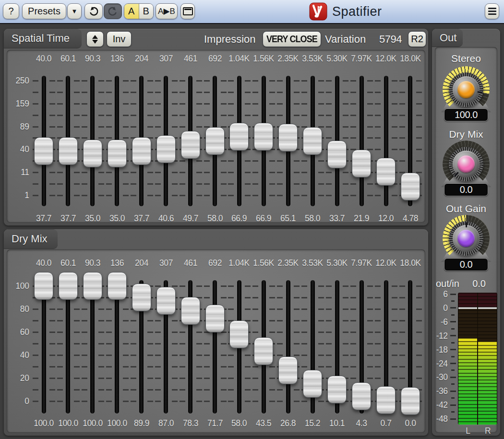  I want to click on a-to-b-copy-button: A▶B, so click(167, 12).